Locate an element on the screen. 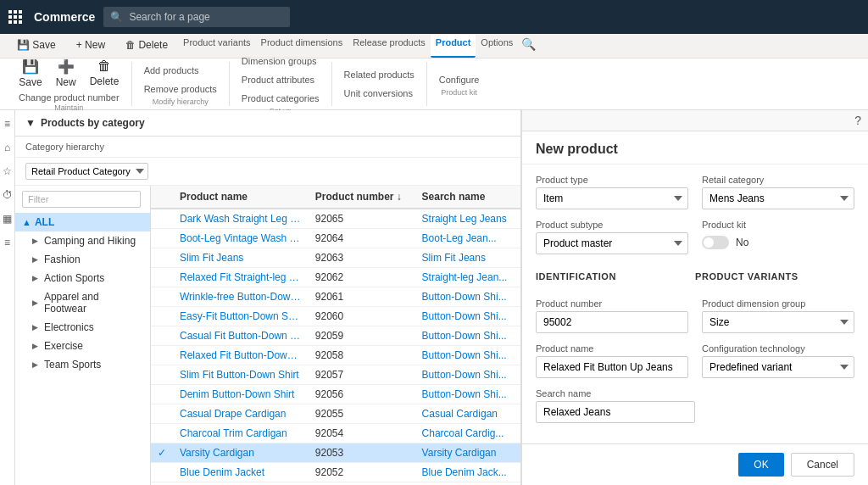 The image size is (868, 485). add-products-link: Add products is located at coordinates (181, 70).